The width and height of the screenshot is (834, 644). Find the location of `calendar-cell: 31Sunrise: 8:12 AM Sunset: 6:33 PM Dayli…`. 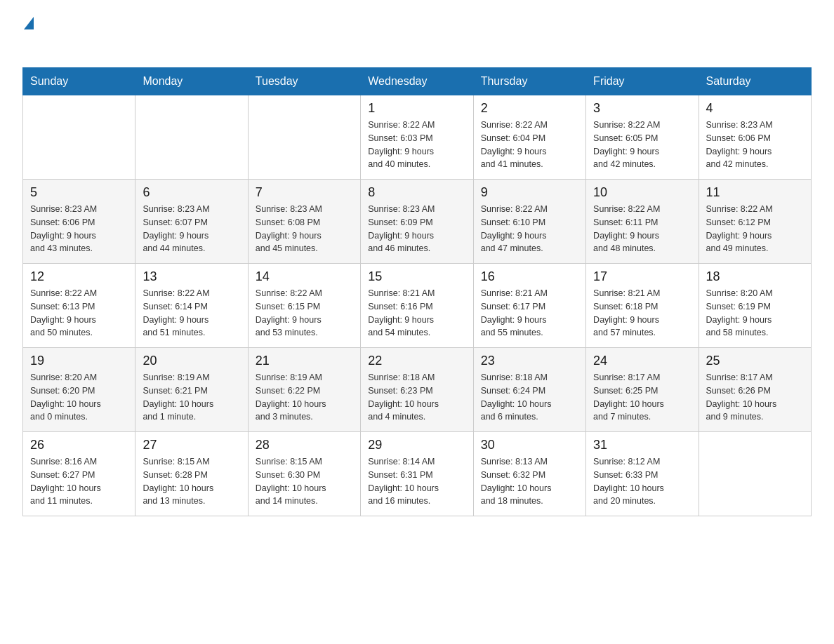

calendar-cell: 31Sunrise: 8:12 AM Sunset: 6:33 PM Dayli… is located at coordinates (642, 474).